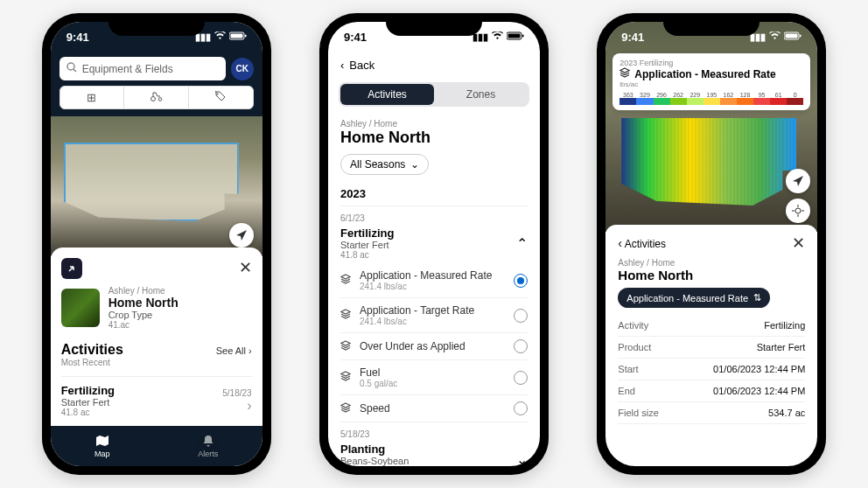 The width and height of the screenshot is (868, 488). Describe the element at coordinates (434, 94) in the screenshot. I see `segmented-control: Activites Zones` at that location.